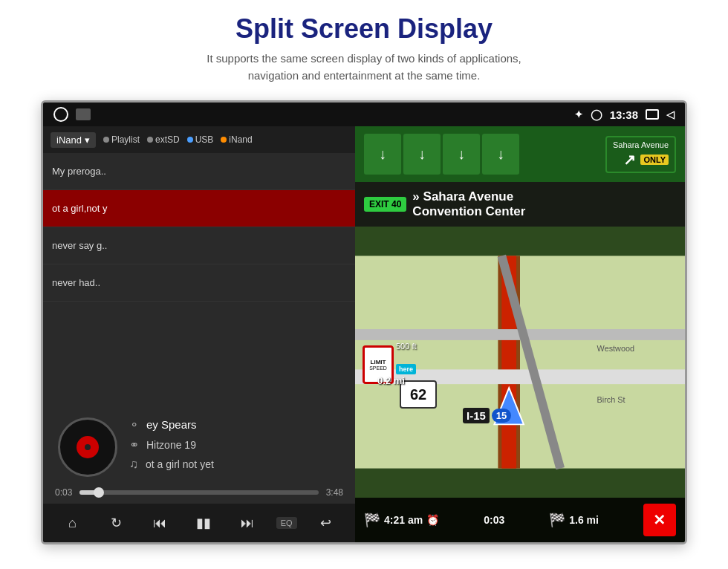 This screenshot has height=569, width=728. What do you see at coordinates (654, 160) in the screenshot?
I see `only-badge: ONLY` at bounding box center [654, 160].